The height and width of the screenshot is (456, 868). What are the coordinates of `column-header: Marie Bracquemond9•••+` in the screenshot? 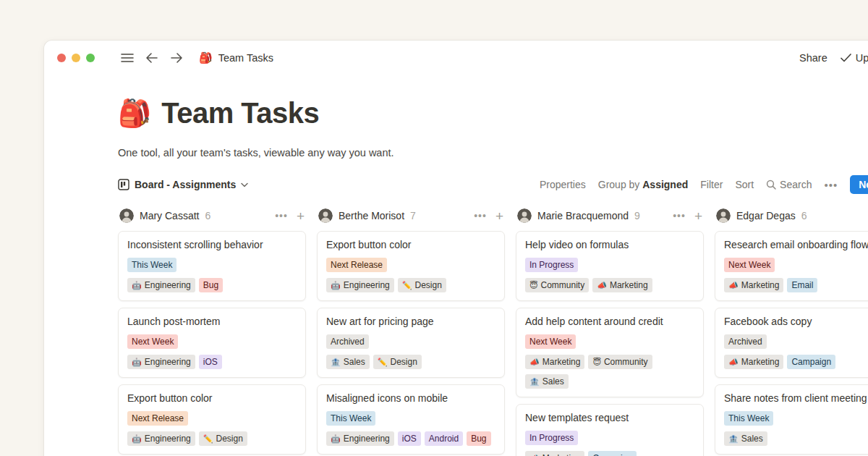 It's located at (610, 216).